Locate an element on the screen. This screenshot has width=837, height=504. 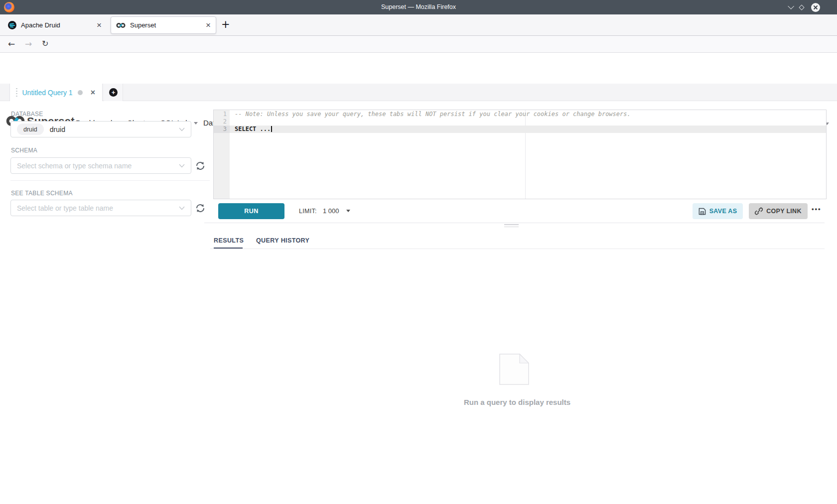
refresh-schemas-icon is located at coordinates (200, 166).